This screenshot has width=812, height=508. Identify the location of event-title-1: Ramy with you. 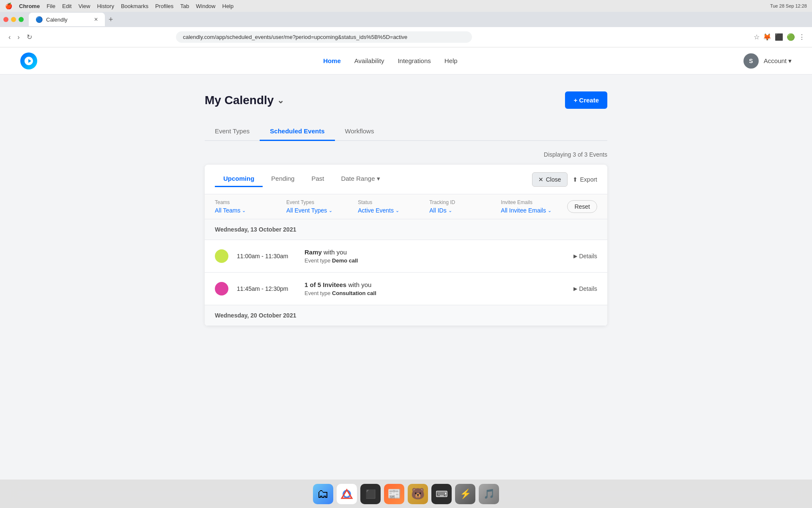
(439, 252).